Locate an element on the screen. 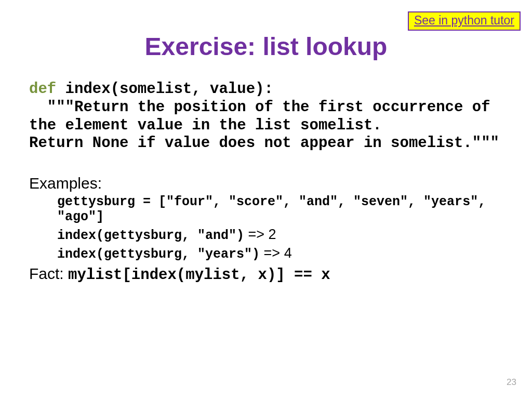  example3-arrow: => is located at coordinates (272, 253).